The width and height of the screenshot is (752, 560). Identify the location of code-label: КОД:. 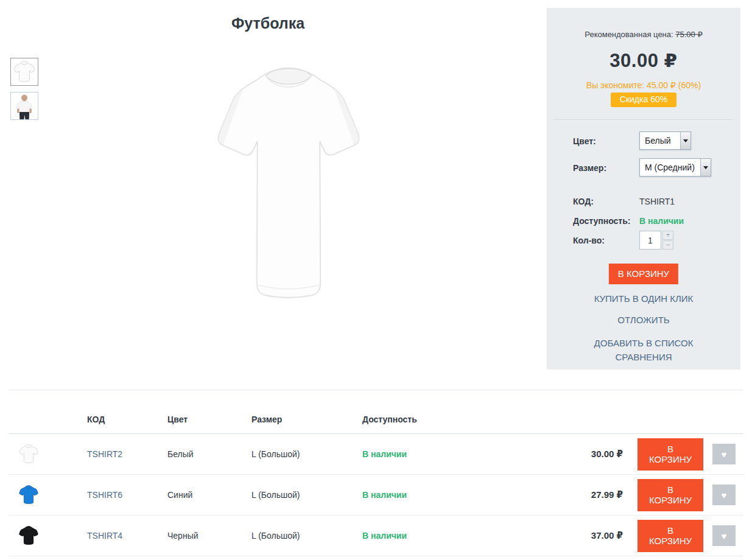
(583, 201).